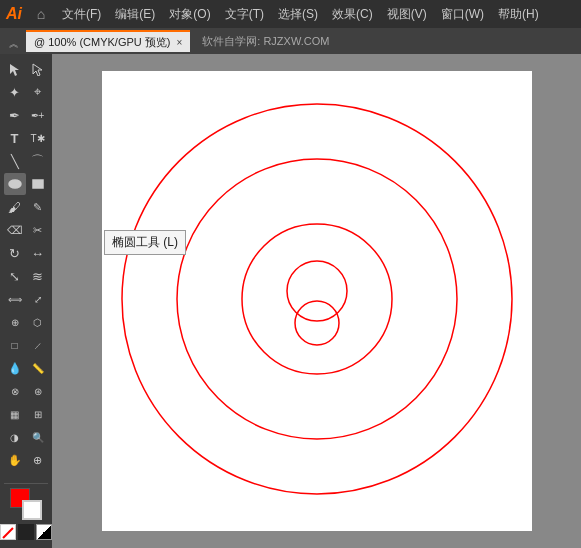 The height and width of the screenshot is (548, 581). I want to click on tool-row-7: 🖌 ✎, so click(26, 207).